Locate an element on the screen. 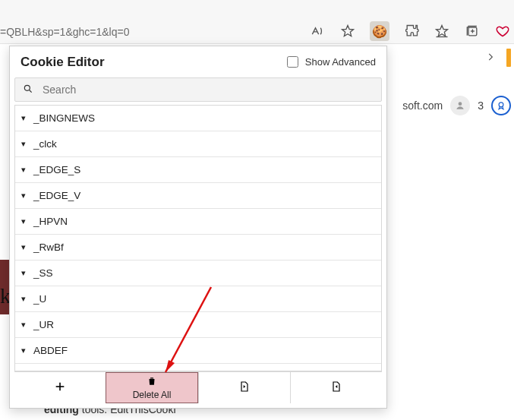  cookie-name: _HPVN is located at coordinates (50, 222).